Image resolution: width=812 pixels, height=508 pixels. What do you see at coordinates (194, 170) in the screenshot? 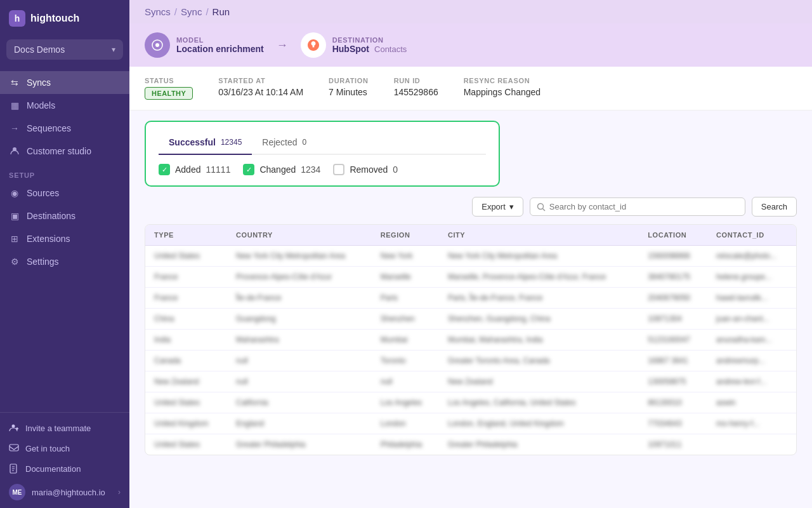
I see `filter-added: ✓ Added 11111` at bounding box center [194, 170].